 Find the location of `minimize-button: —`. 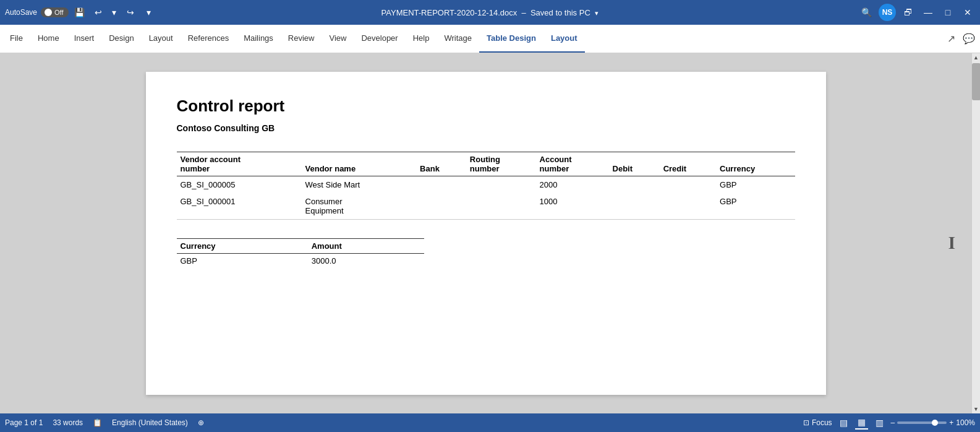

minimize-button: — is located at coordinates (928, 12).